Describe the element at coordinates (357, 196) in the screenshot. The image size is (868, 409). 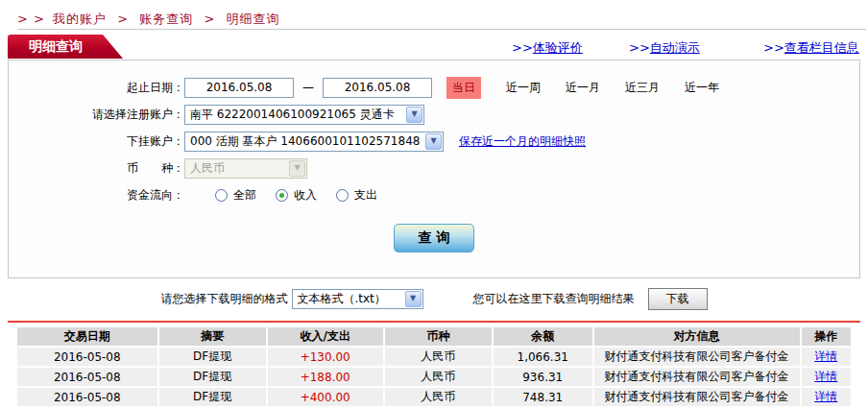
I see `radio-flow-expense: 支出` at that location.